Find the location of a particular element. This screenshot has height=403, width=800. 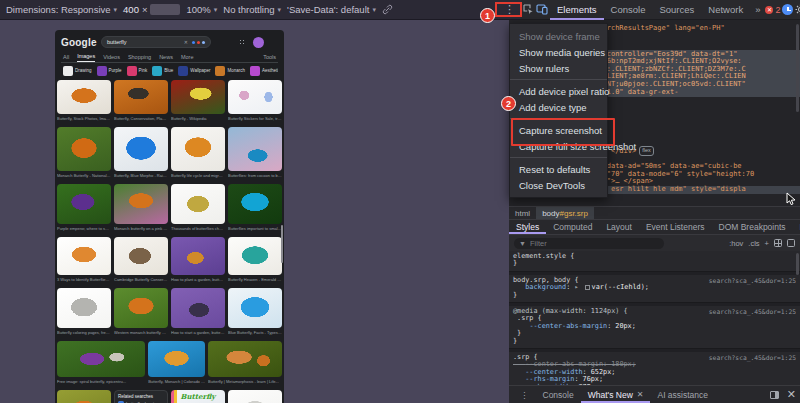

css-property: --rhs-width: 372px; is located at coordinates (654, 384).